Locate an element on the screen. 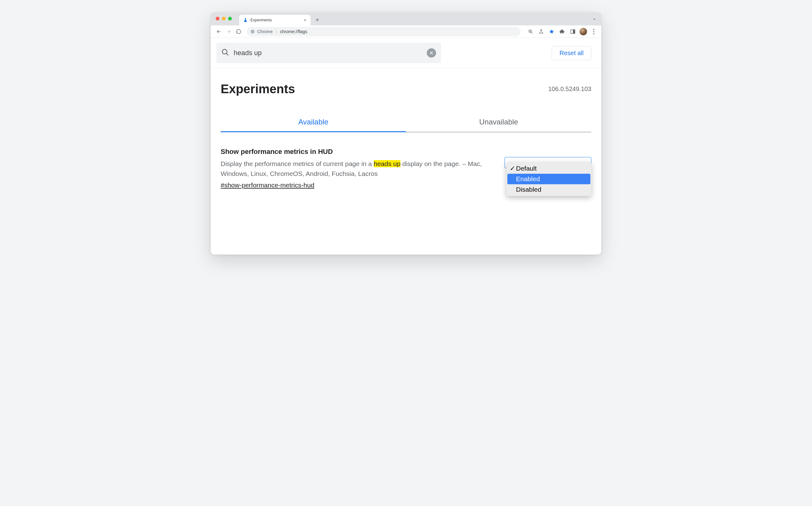 The width and height of the screenshot is (812, 506). reload-button is located at coordinates (239, 31).